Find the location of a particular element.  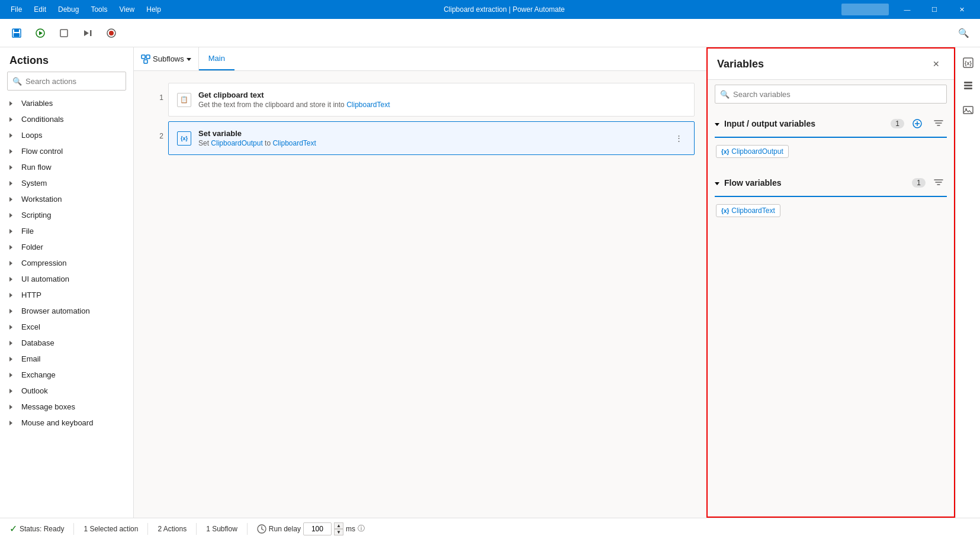

search-variables-input is located at coordinates (837, 95).